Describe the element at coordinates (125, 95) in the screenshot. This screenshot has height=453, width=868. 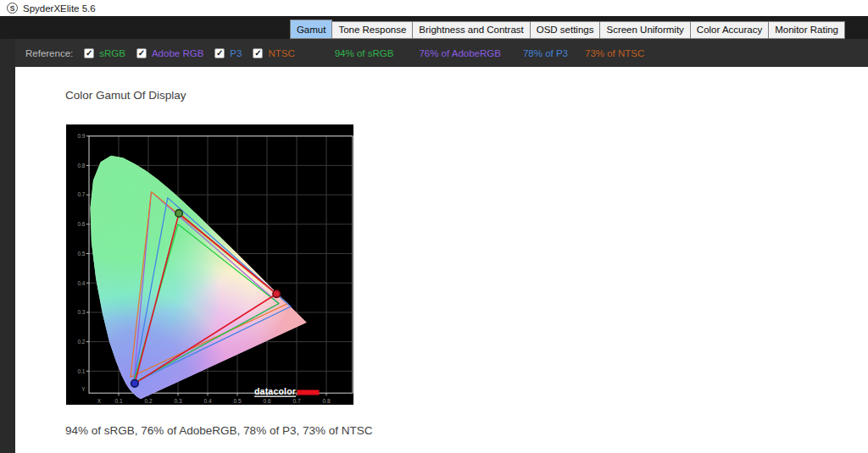
I see `page-title: Color Gamut Of Display` at that location.